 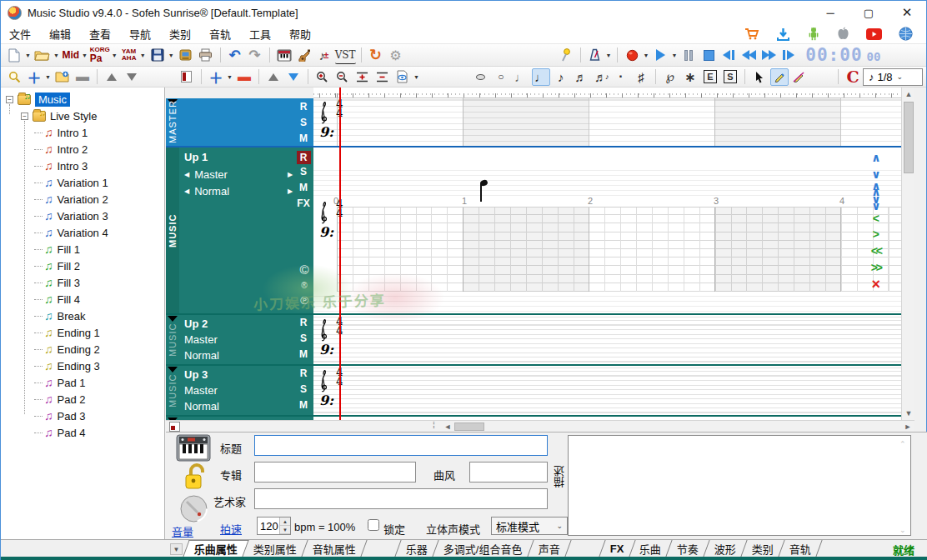 What do you see at coordinates (729, 55) in the screenshot?
I see `previous-measure-button` at bounding box center [729, 55].